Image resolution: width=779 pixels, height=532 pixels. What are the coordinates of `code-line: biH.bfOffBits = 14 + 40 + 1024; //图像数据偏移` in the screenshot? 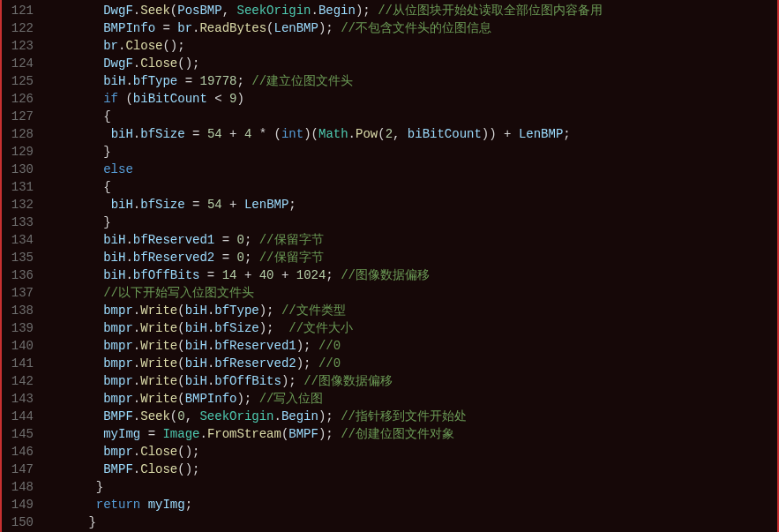 It's located at (411, 275).